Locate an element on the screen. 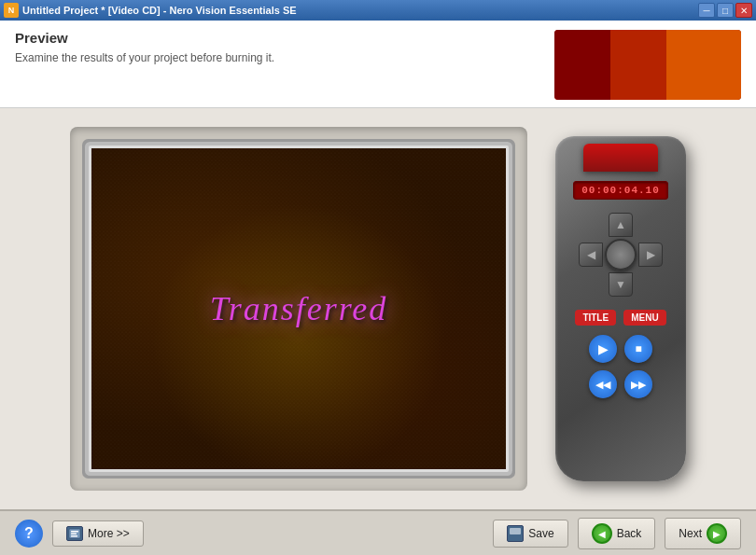 The image size is (756, 555). header-text: Preview Examine the results of your proj… is located at coordinates (145, 47).